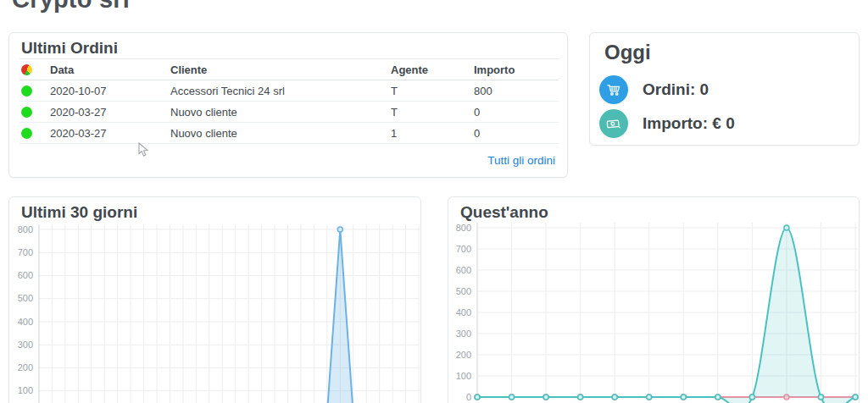 Image resolution: width=868 pixels, height=403 pixels. What do you see at coordinates (289, 112) in the screenshot?
I see `table-row: 2020-03-27 Nuovo cliente T 0` at bounding box center [289, 112].